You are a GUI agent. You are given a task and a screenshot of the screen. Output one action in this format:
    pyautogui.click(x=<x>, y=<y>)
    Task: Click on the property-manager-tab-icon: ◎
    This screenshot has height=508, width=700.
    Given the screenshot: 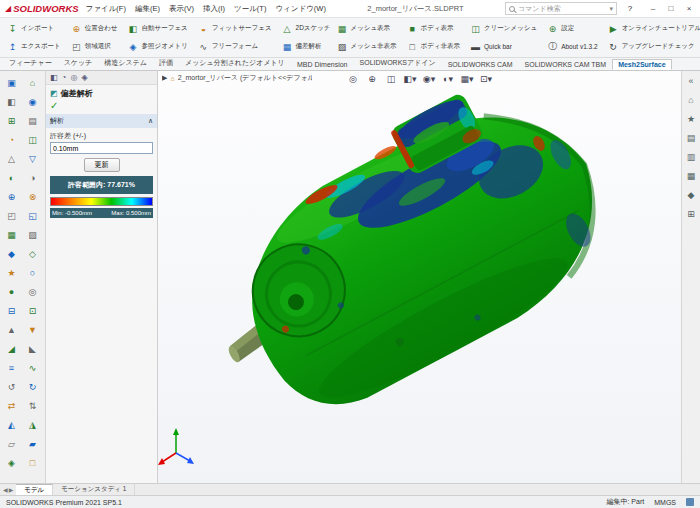 What is the action you would take?
    pyautogui.click(x=74, y=78)
    